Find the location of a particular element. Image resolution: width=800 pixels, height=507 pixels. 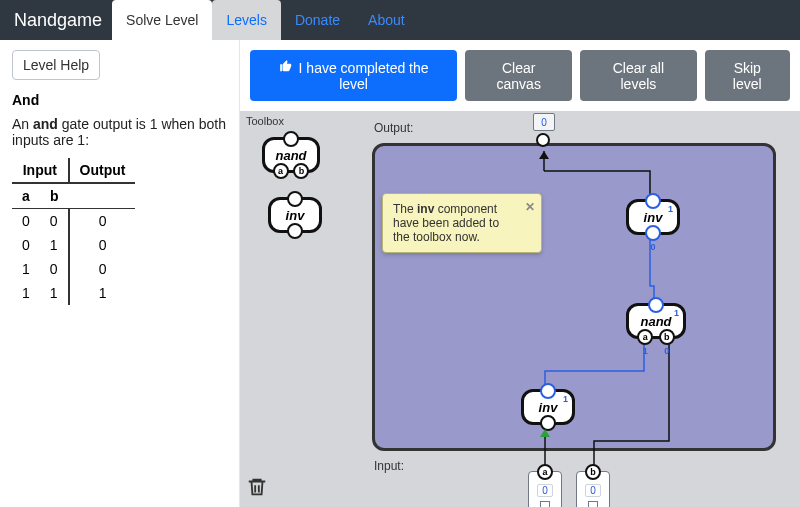

placed-gate-inv-left: inv 1 is located at coordinates (548, 407).